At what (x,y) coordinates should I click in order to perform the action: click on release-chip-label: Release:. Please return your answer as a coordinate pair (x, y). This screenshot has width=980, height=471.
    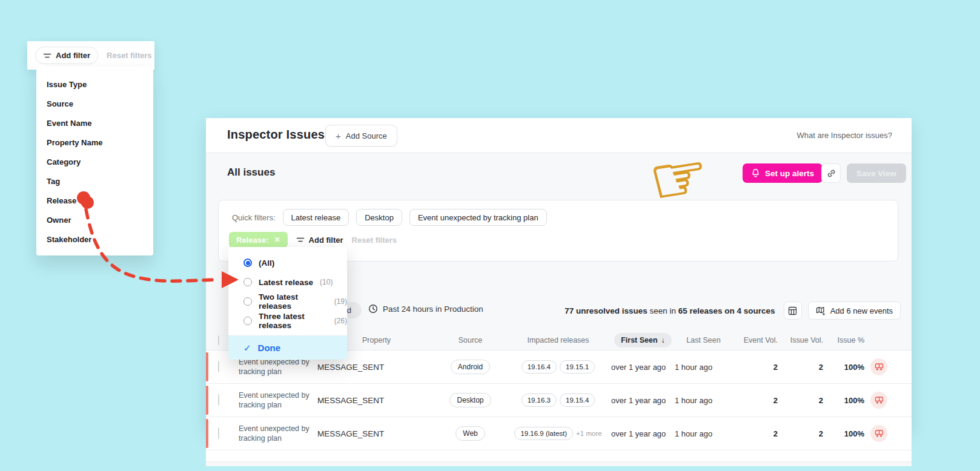
    Looking at the image, I should click on (252, 240).